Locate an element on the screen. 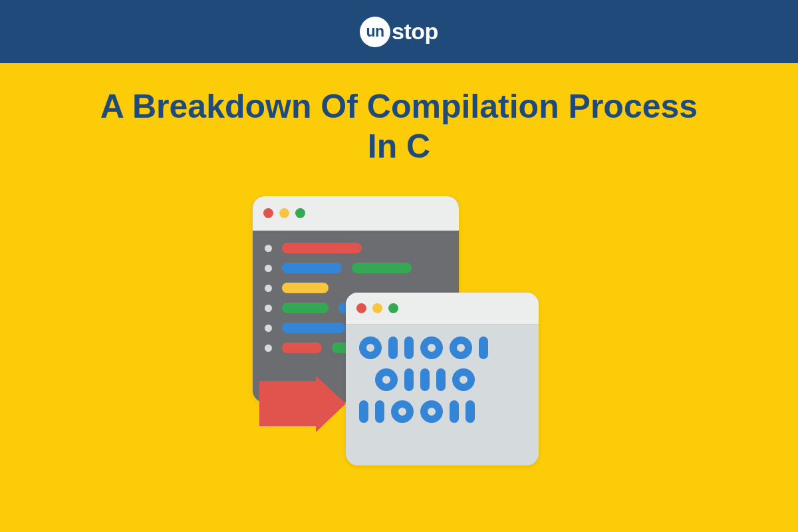 Image resolution: width=798 pixels, height=532 pixels. header-bar: un stop is located at coordinates (399, 32).